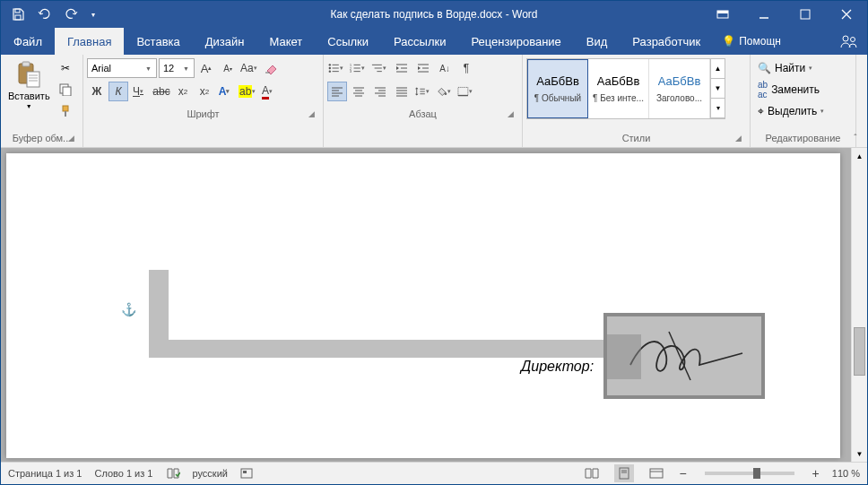 This screenshot has height=485, width=868. Describe the element at coordinates (619, 89) in the screenshot. I see `style-nospacing: АаБбВв ¶ Без инте...` at that location.